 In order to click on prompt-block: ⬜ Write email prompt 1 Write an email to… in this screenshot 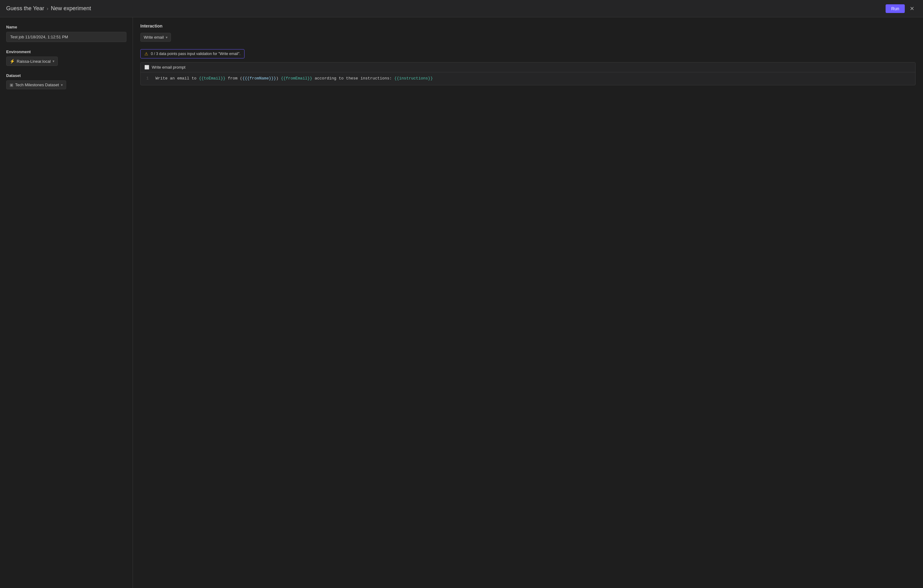, I will do `click(528, 74)`.